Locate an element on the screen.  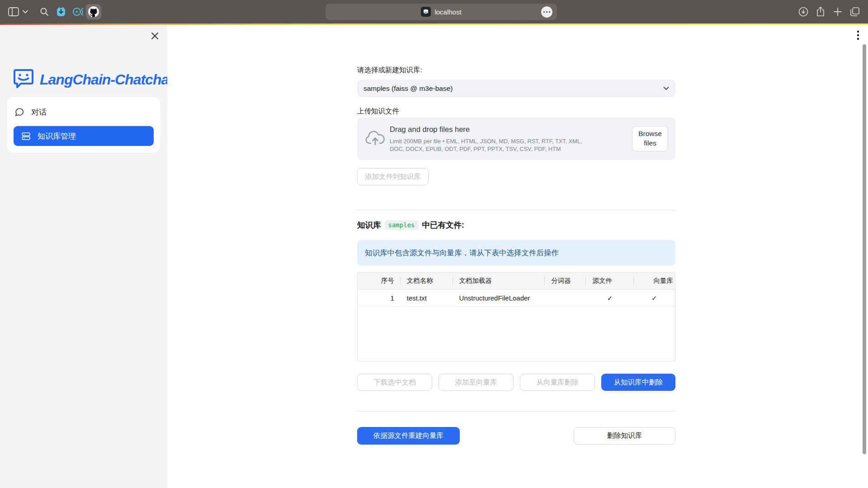
kb-select: samples (faiss @ m3e-base) is located at coordinates (516, 89).